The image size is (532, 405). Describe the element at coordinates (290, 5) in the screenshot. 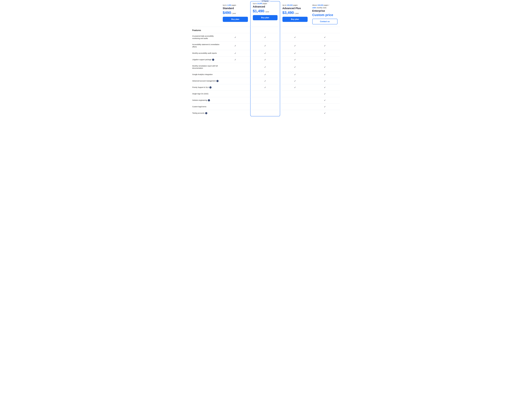

I see `advanced-plus-pages-count: 100,000` at that location.